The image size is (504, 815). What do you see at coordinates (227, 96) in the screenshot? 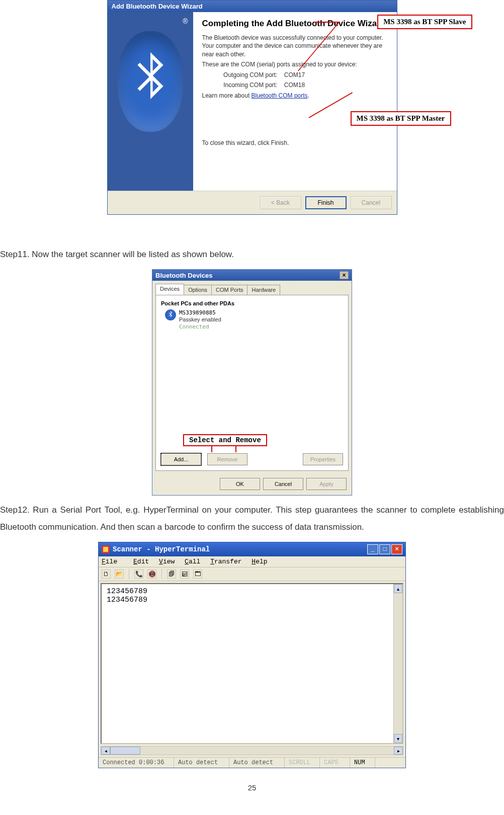
I see `learn-more-prefix: Learn more about` at bounding box center [227, 96].